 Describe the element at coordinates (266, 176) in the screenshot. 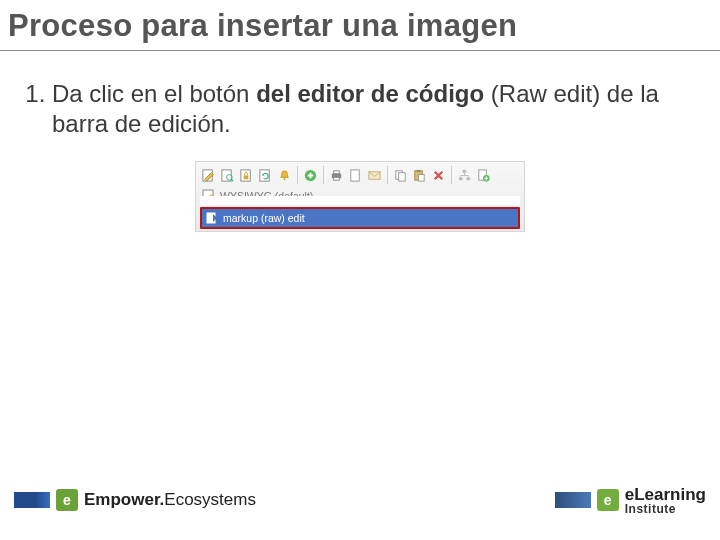

I see `refresh-icon` at that location.